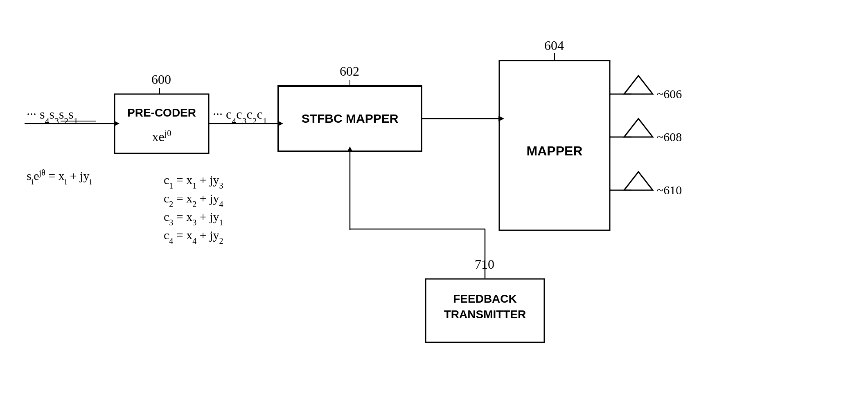  What do you see at coordinates (670, 190) in the screenshot?
I see `ref-610: ~610` at bounding box center [670, 190].